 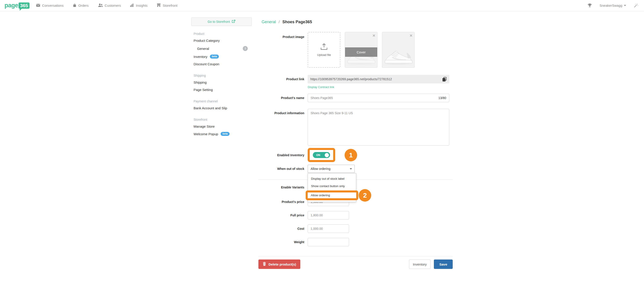 What do you see at coordinates (222, 76) in the screenshot?
I see `section-header: Shipping` at bounding box center [222, 76].